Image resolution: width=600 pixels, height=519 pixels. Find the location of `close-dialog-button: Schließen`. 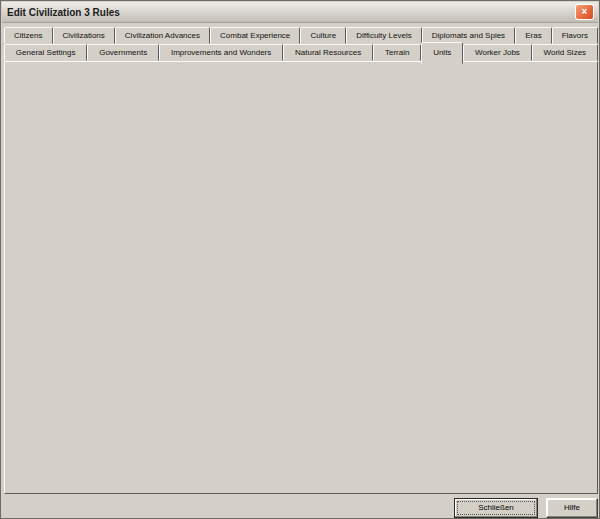

close-dialog-button: Schließen is located at coordinates (496, 508).